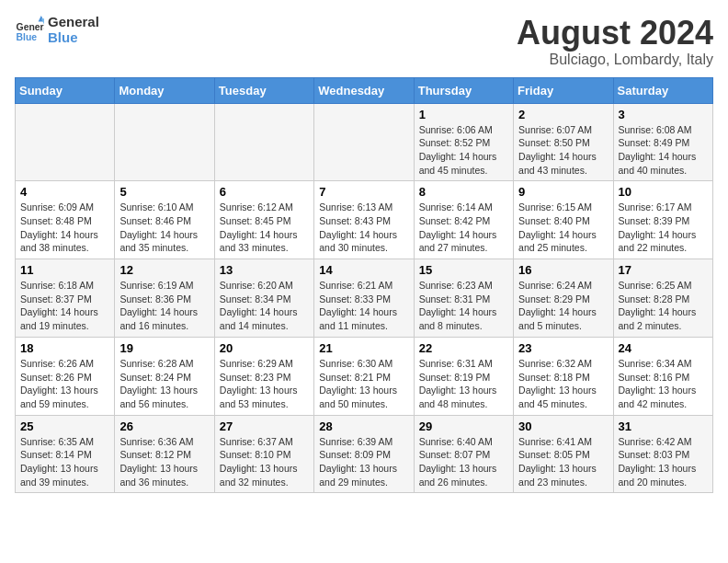 The image size is (728, 563). Describe the element at coordinates (65, 298) in the screenshot. I see `calendar-cell: 11Sunrise: 6:18 AMSunset: 8:37 PMDayligh…` at that location.